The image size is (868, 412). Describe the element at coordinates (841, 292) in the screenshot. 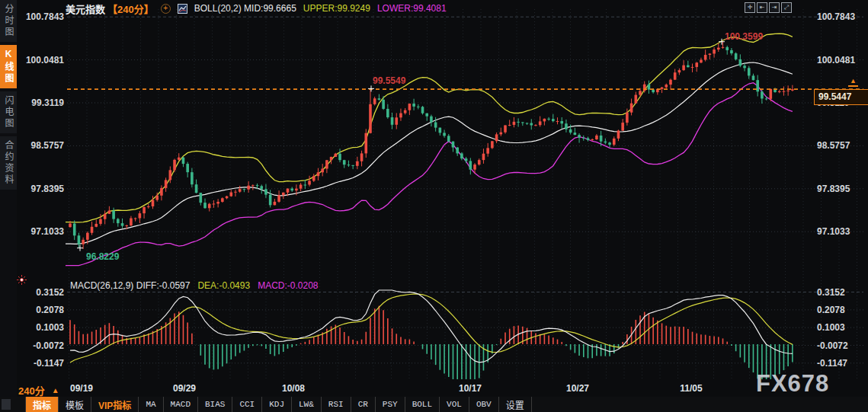

I see `macd-axis-label-right: 0.3152` at that location.